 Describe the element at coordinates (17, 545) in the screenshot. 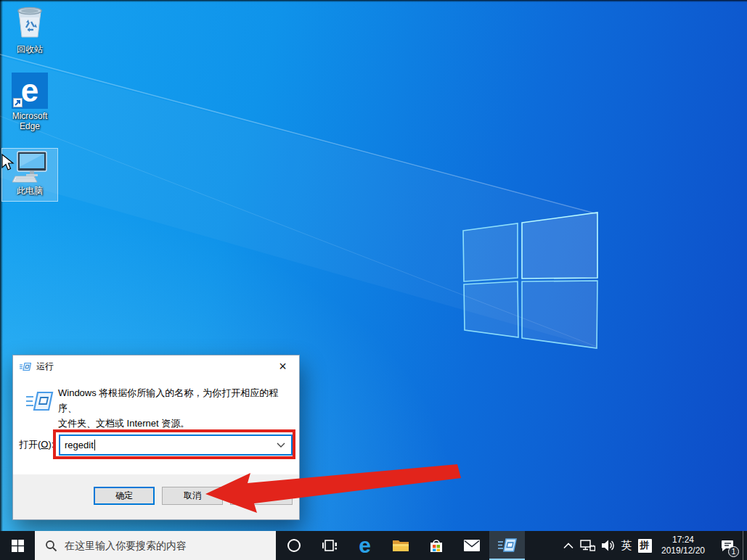

I see `start-button` at that location.